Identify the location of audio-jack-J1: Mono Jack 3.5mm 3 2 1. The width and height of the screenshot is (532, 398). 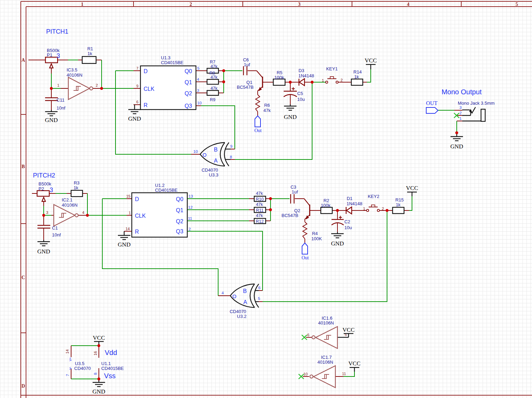
(474, 111).